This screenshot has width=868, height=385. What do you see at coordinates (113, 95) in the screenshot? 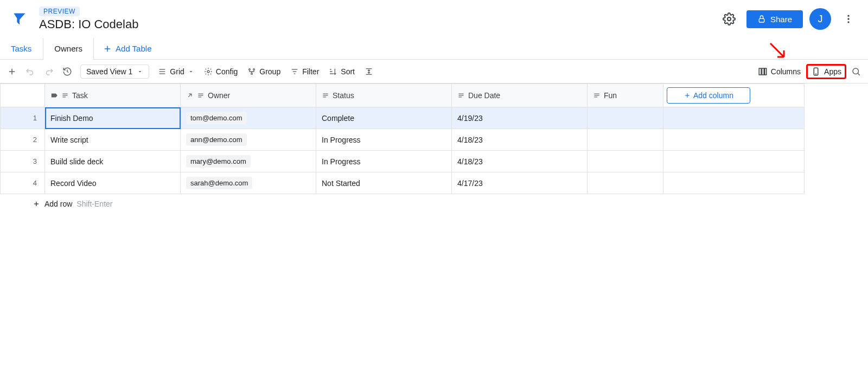
I see `column-header-task: Task` at bounding box center [113, 95].